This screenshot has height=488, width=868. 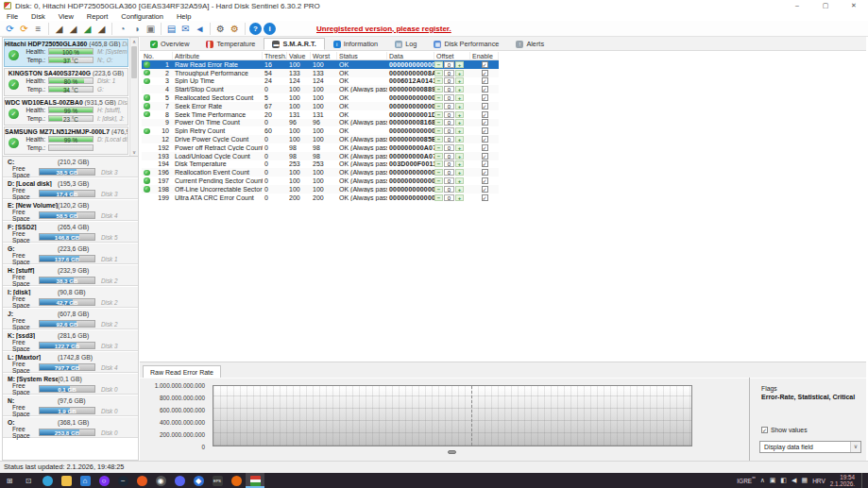 I want to click on show-values-checkbox: ✓, so click(x=765, y=430).